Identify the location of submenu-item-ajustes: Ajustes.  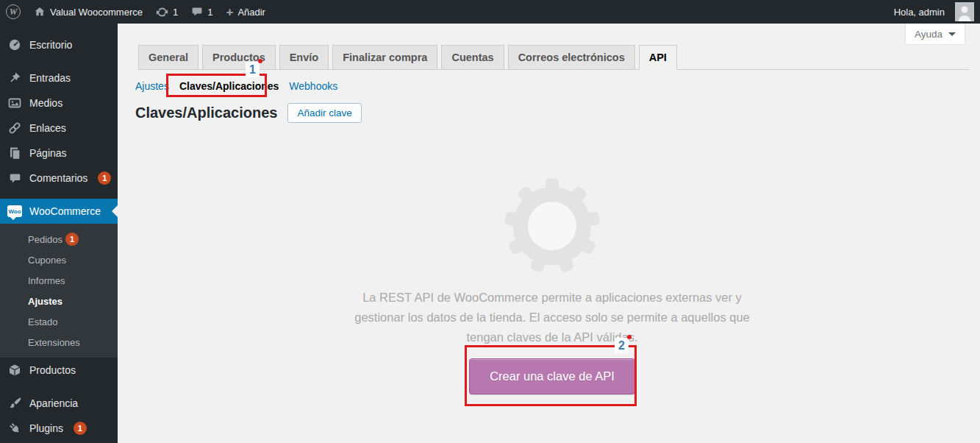
(59, 301).